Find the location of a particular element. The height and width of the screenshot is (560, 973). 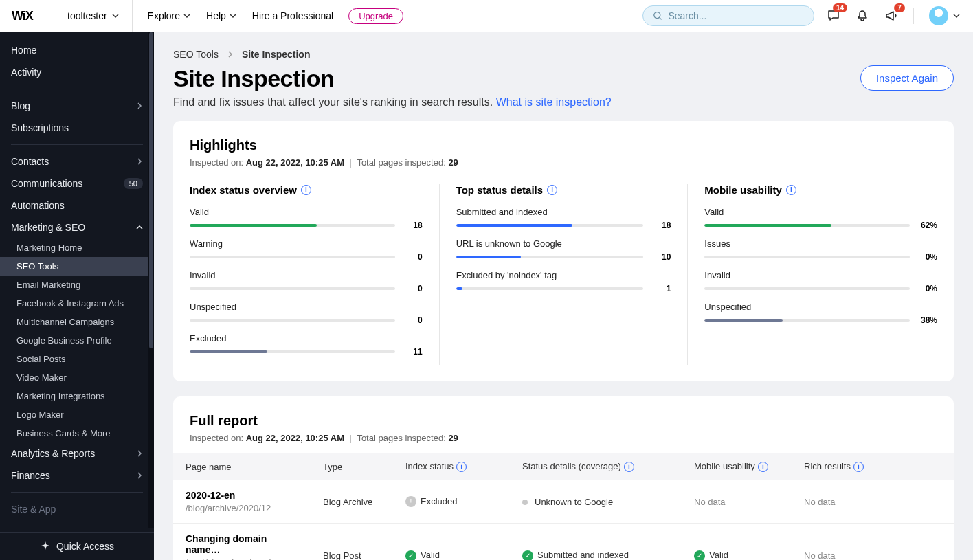

metric-value: 11 is located at coordinates (413, 352).